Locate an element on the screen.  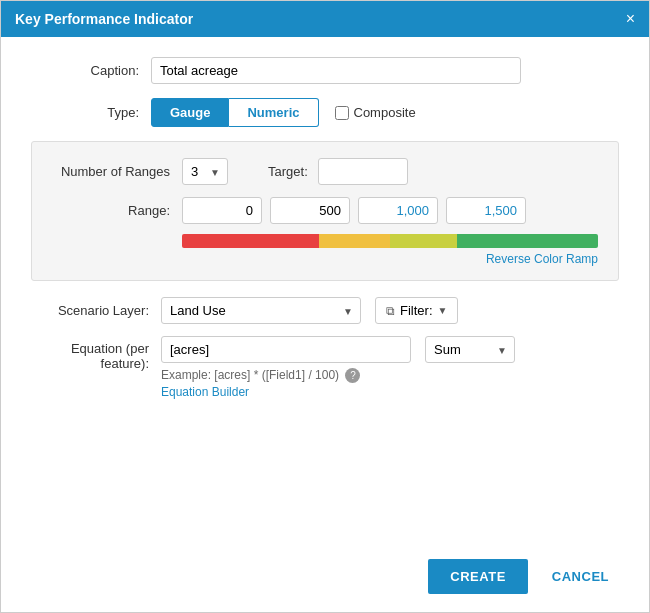
scenario-layer-select-wrapper: Land Use Option 2 Option 3 ▼ is located at coordinates (261, 310).